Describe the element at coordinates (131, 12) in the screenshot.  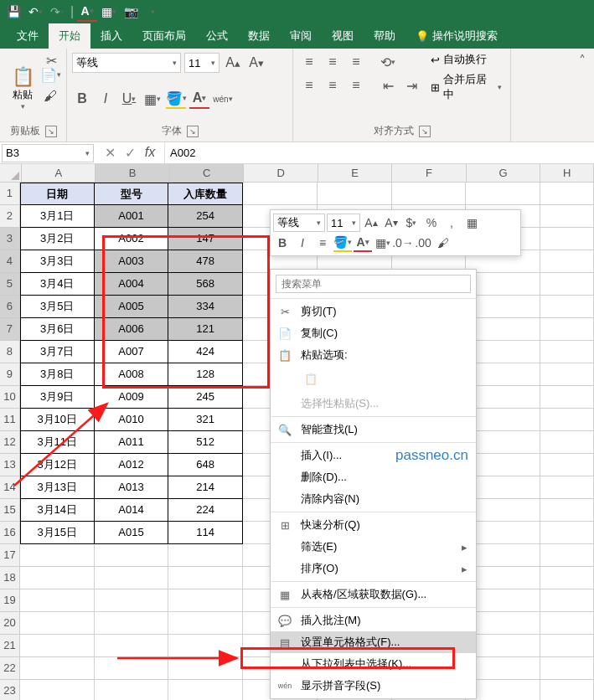
I see `camera-qat-icon: 📷` at that location.